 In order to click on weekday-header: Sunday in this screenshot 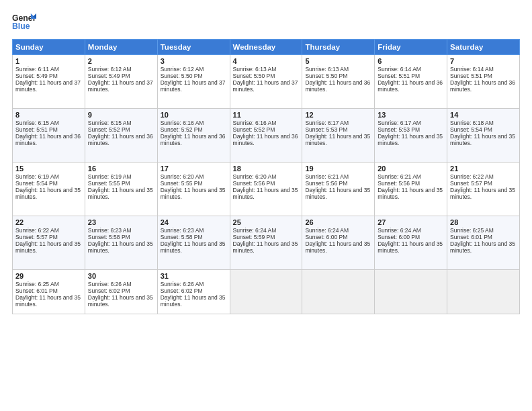, I will do `click(49, 47)`.